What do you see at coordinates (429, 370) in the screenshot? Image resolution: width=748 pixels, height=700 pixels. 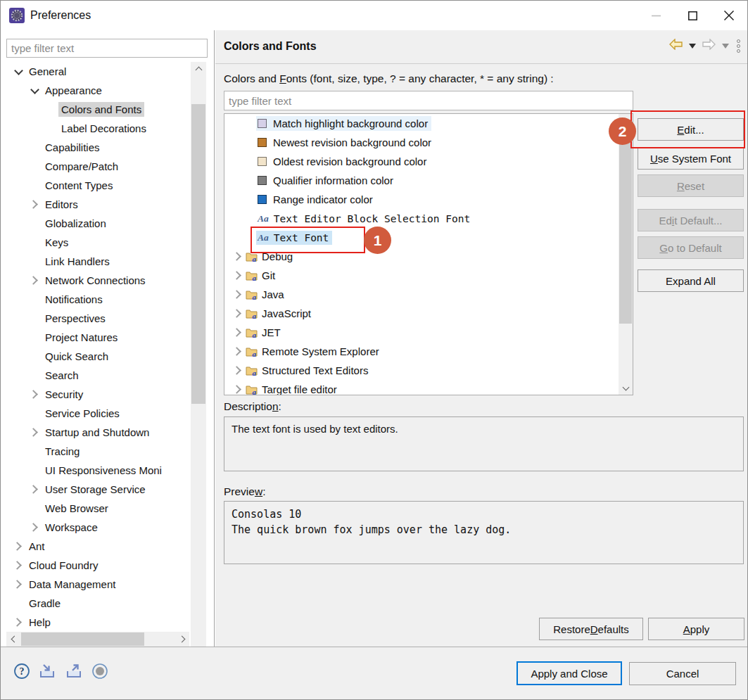 I see `list-item-structured-text-editors: aStructured Text Editors` at bounding box center [429, 370].